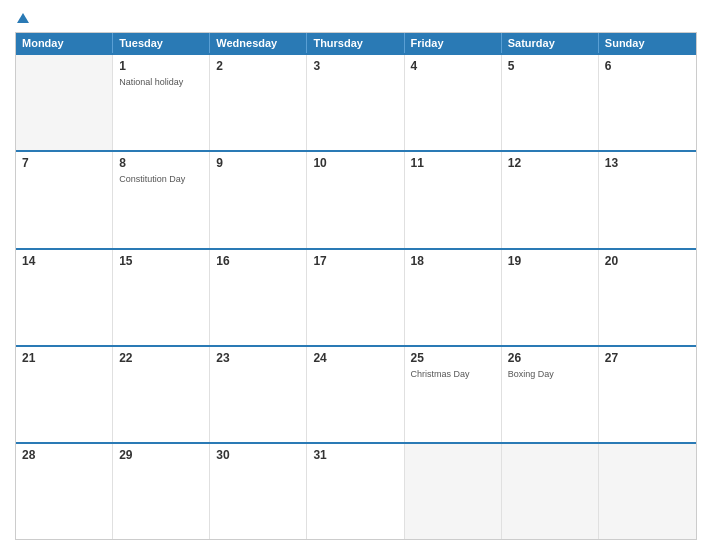  I want to click on cal-cell: 28, so click(64, 492).